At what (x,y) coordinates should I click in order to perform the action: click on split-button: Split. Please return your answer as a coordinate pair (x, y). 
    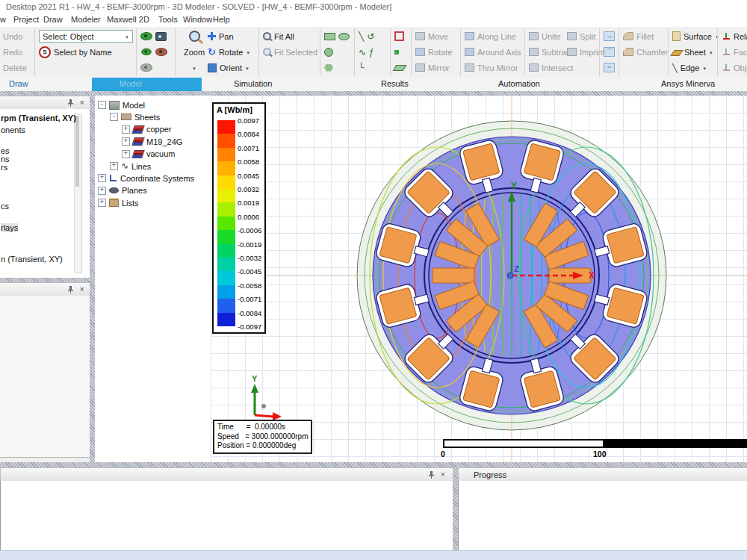
    Looking at the image, I should click on (587, 37).